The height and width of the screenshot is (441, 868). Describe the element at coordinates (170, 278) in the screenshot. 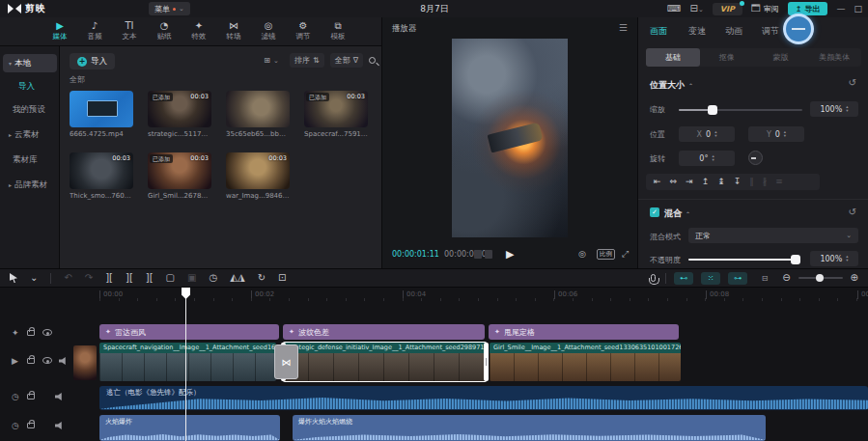

I see `delete-icon: ▢` at that location.